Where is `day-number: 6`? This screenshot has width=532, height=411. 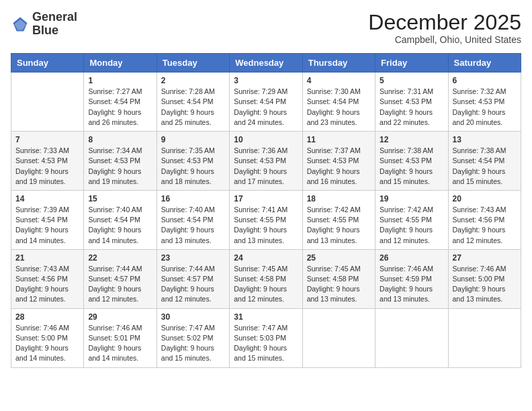 day-number: 6 is located at coordinates (485, 81).